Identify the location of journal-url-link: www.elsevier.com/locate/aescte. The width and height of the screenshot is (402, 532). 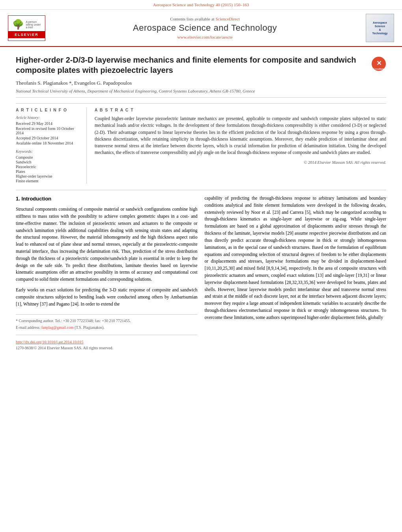
(205, 37).